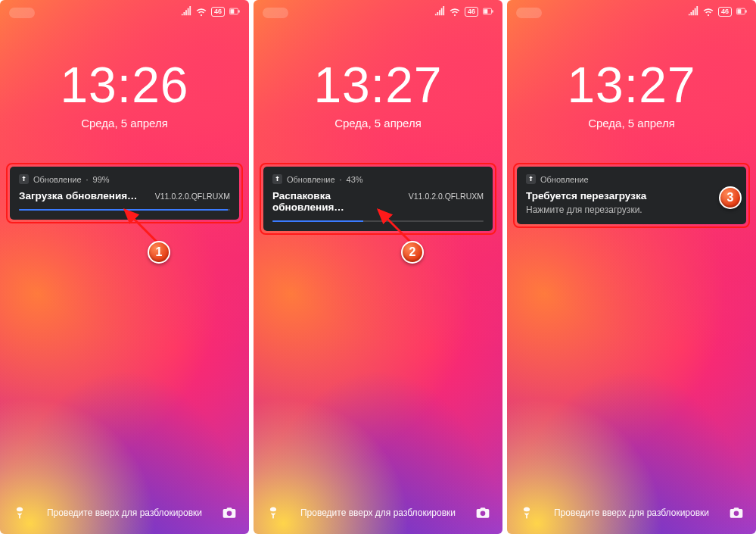  What do you see at coordinates (124, 193) in the screenshot?
I see `notification-highlight: Обновление · 99% Загрузка обновления… V1…` at bounding box center [124, 193].